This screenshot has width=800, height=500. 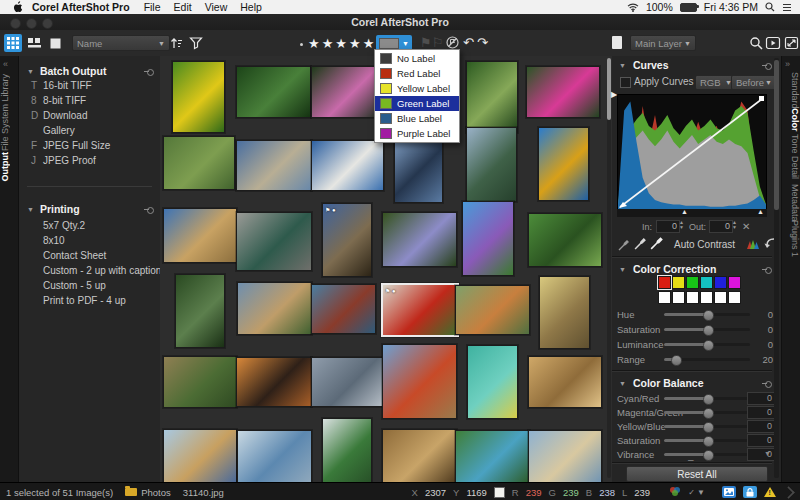 What do you see at coordinates (200, 236) in the screenshot?
I see `thumbnail-step-pyramid` at bounding box center [200, 236].